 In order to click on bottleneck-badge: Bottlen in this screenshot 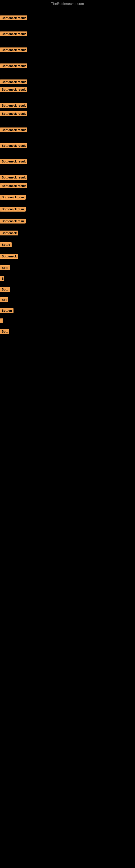, I will do `click(7, 311)`.